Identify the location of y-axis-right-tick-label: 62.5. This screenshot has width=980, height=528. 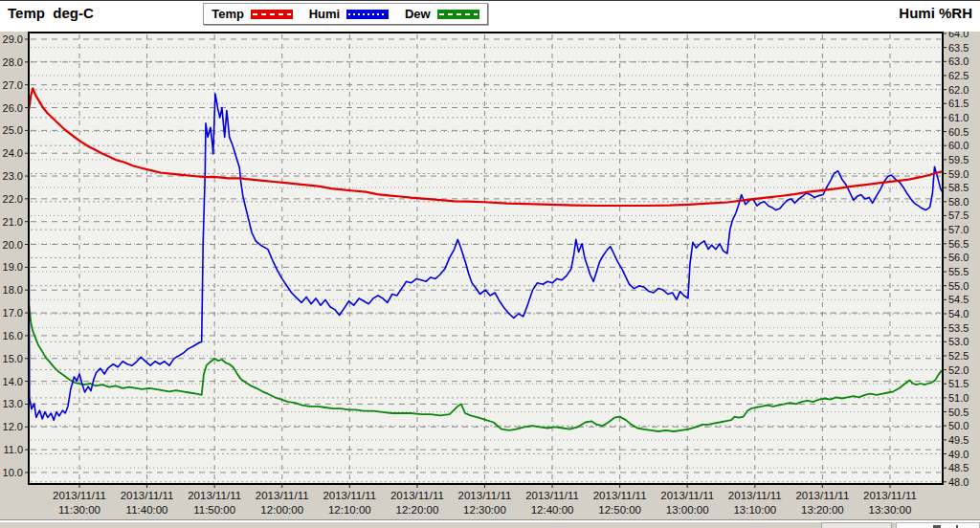
(959, 76).